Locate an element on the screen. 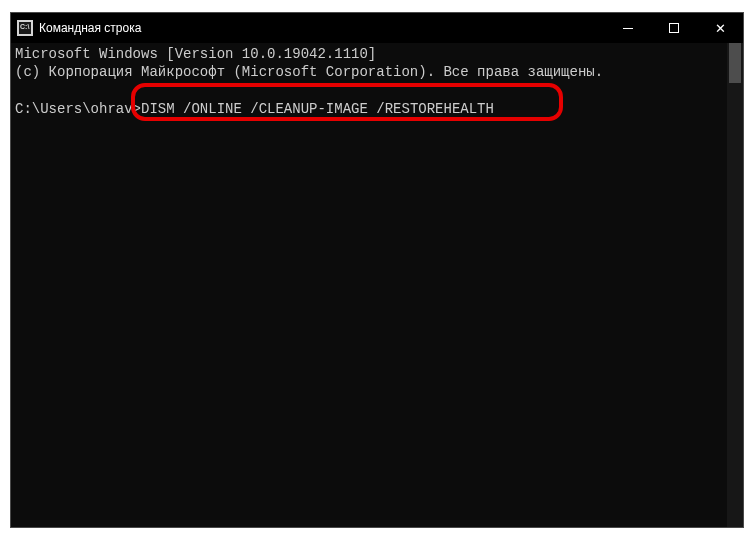 The width and height of the screenshot is (754, 540). minimize-icon is located at coordinates (628, 28).